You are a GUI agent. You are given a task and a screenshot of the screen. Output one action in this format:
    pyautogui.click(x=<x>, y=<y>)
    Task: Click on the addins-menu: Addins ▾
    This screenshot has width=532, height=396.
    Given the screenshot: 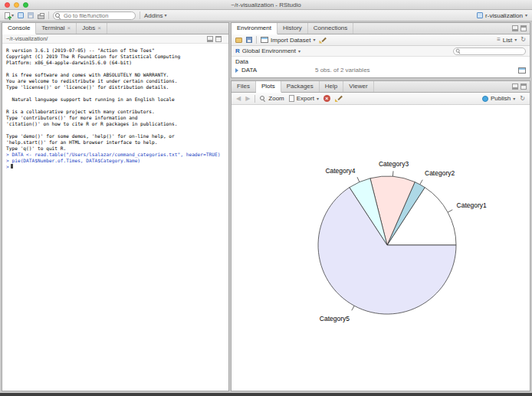 What is the action you would take?
    pyautogui.click(x=155, y=15)
    